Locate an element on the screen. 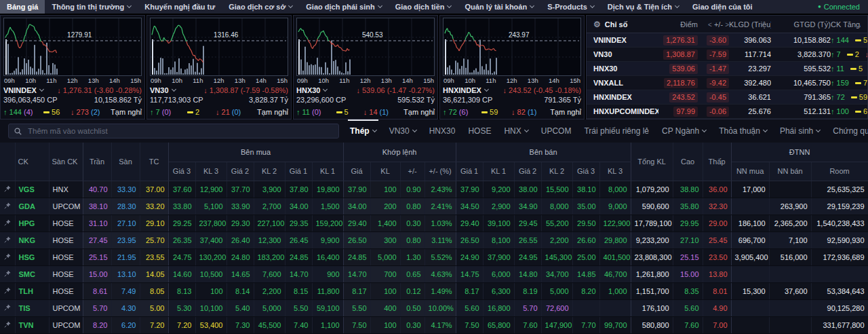  col-buy-0: Giá 3 is located at coordinates (182, 171).